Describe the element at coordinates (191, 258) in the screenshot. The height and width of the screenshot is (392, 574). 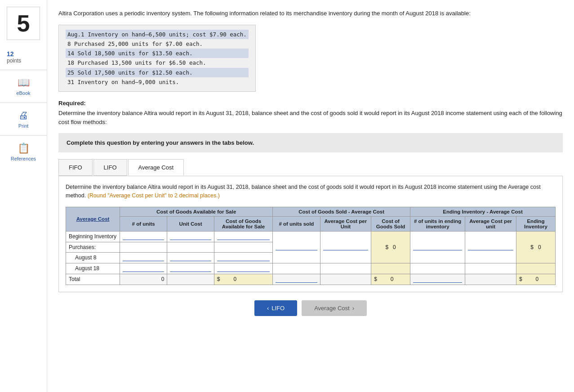
I see `input-aug8-unit-cost` at that location.